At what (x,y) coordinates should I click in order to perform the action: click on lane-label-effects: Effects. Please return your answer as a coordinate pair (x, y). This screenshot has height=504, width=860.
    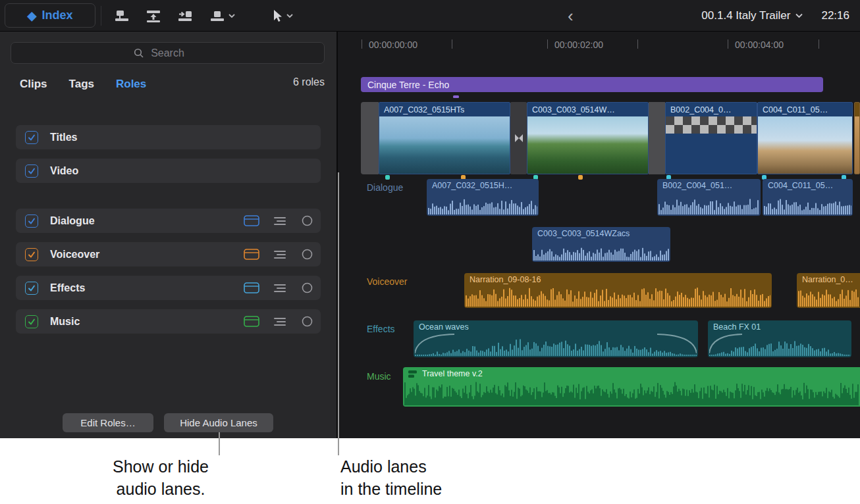
    Looking at the image, I should click on (381, 329).